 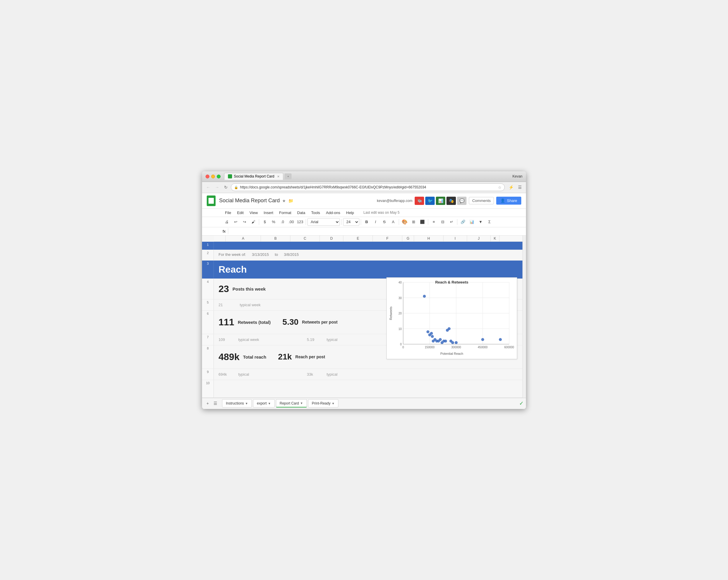 What do you see at coordinates (333, 403) in the screenshot?
I see `sheet-tab-arrow: ▼` at bounding box center [333, 403].